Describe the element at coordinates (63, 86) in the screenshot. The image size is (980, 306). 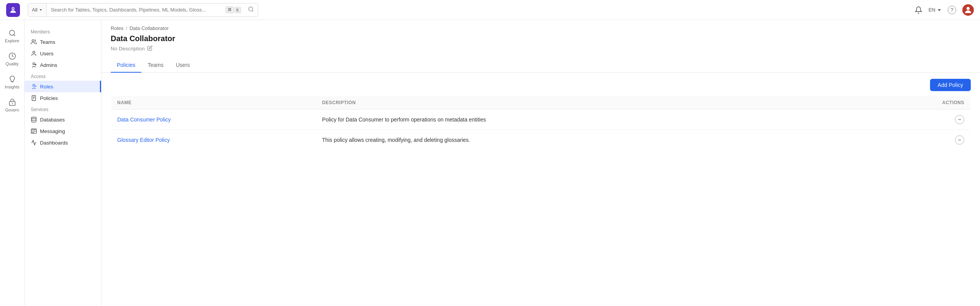
I see `sidebar-item-roles: Roles` at that location.